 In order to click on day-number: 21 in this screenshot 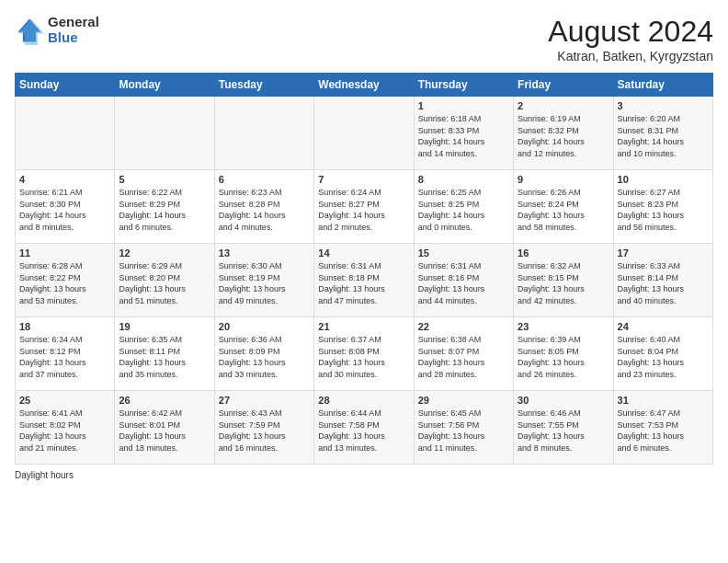, I will do `click(364, 327)`.